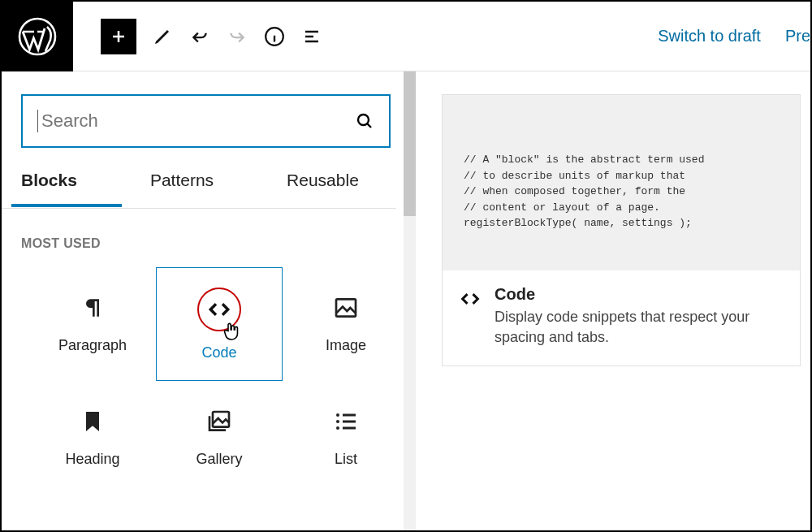 The width and height of the screenshot is (812, 532). I want to click on block-label: Heading, so click(93, 460).